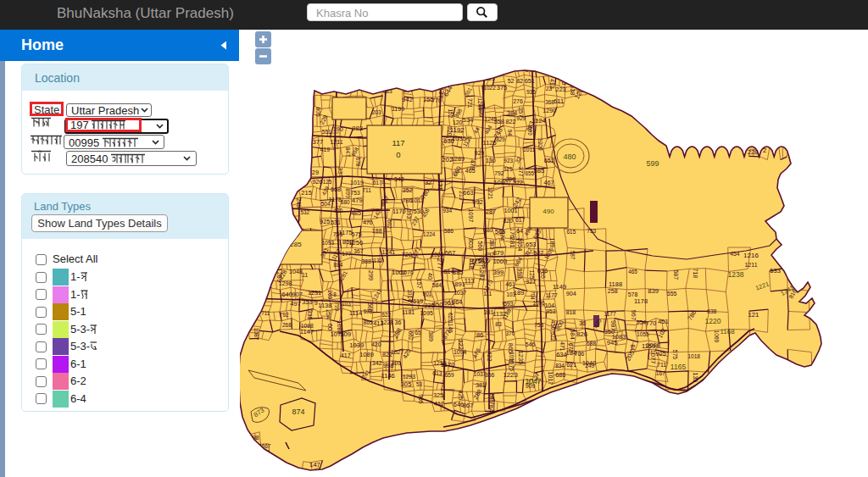  What do you see at coordinates (510, 133) in the screenshot?
I see `svg-text: 94` at bounding box center [510, 133].